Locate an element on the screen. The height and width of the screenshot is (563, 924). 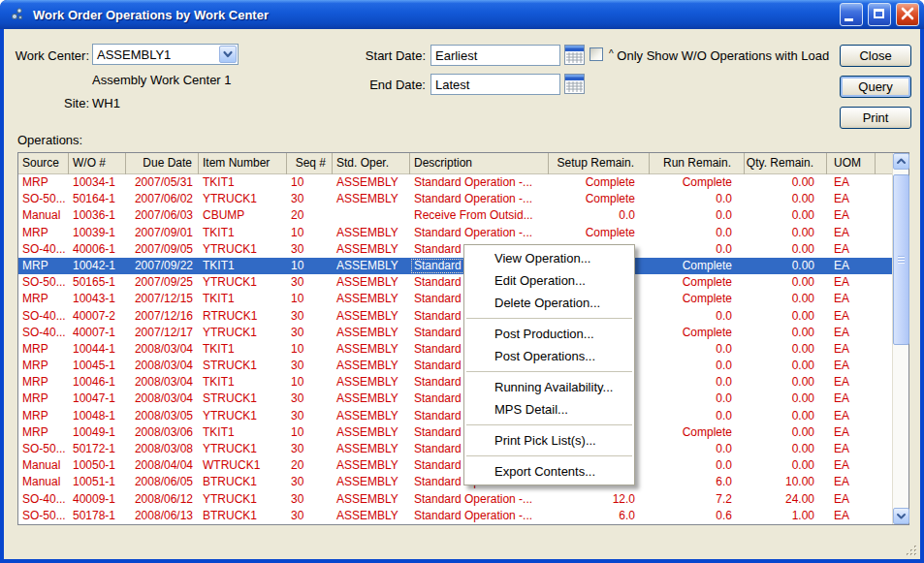
query-button: Query is located at coordinates (876, 87).